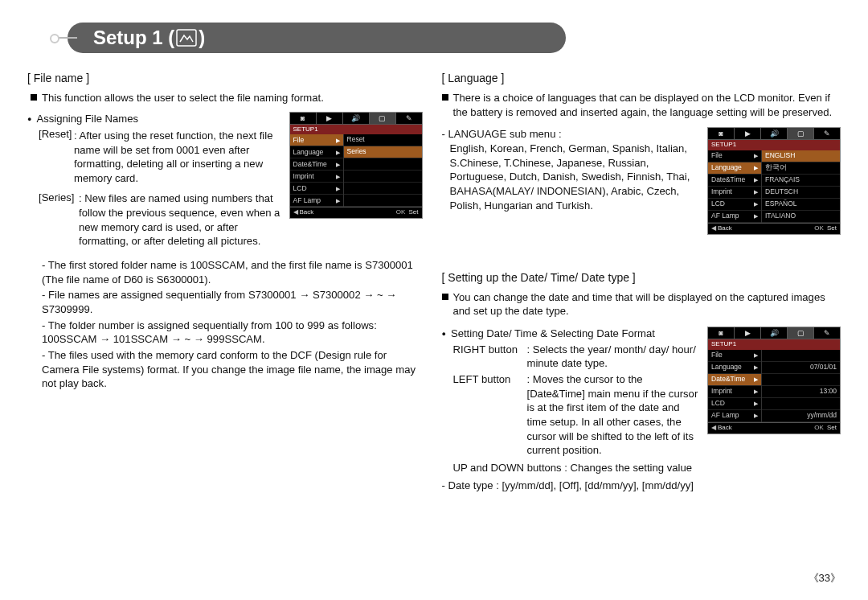 The height and width of the screenshot is (600, 868). I want to click on lcd-file-values: Reset Series . . . ., so click(383, 171).